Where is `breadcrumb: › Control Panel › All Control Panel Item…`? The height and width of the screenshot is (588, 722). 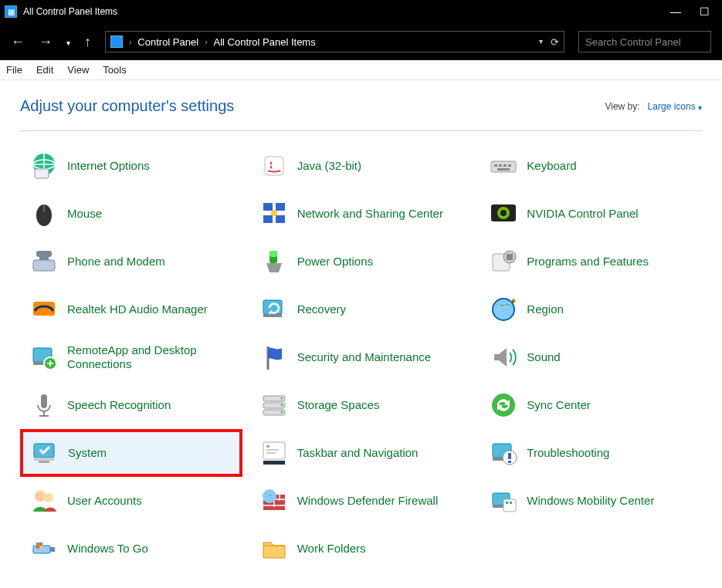
breadcrumb: › Control Panel › All Control Panel Item… is located at coordinates (335, 42).